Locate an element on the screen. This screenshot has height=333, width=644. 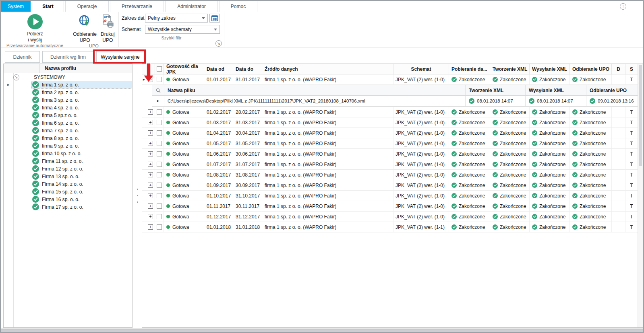
column-header-odbieranie: Odbieranie UPO is located at coordinates (591, 69).